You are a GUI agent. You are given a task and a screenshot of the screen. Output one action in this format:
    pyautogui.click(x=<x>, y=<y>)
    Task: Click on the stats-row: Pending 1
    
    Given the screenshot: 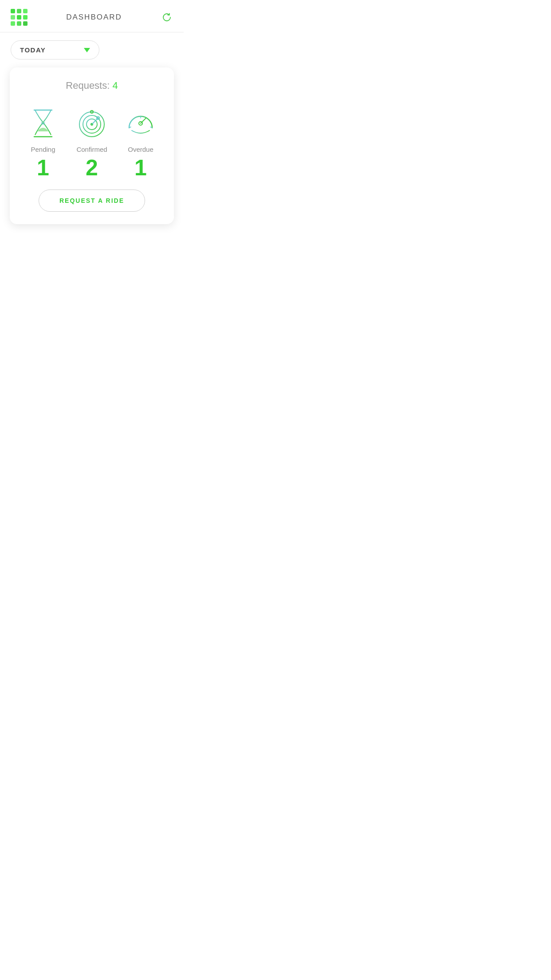 What is the action you would take?
    pyautogui.click(x=92, y=142)
    